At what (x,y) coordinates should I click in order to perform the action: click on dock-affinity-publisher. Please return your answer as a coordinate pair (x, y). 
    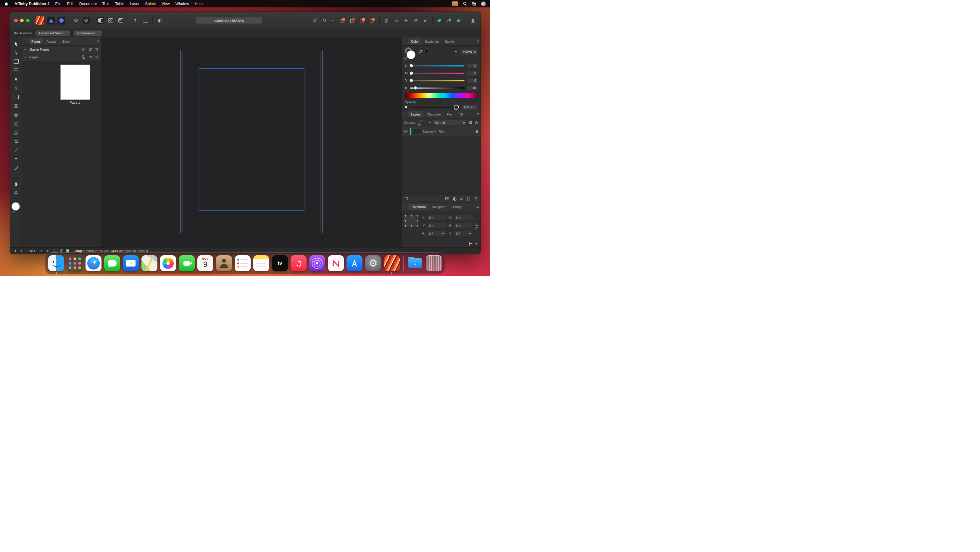
    Looking at the image, I should click on (392, 263).